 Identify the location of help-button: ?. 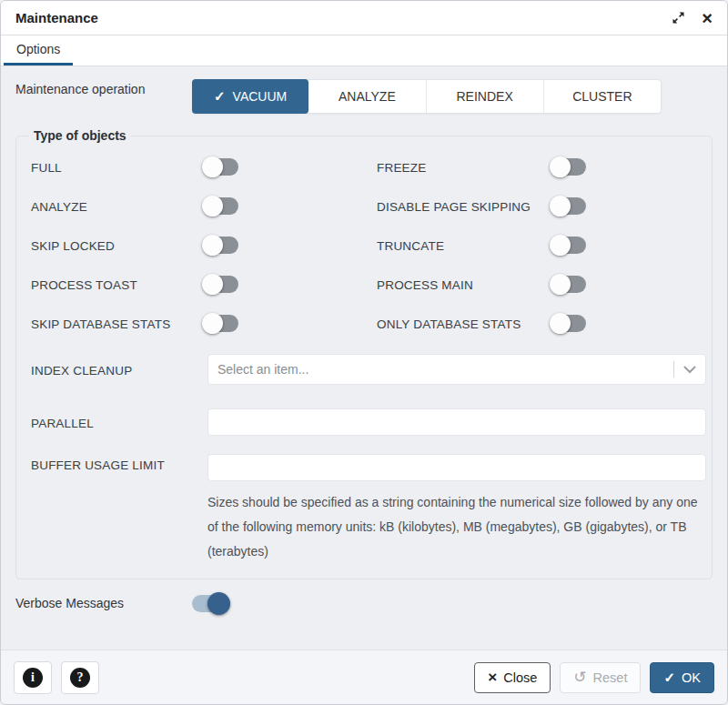
(80, 678).